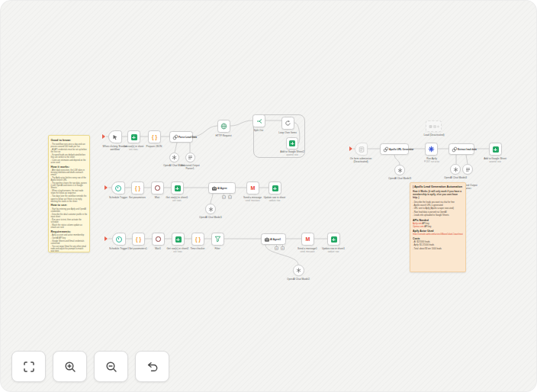  I want to click on sticky-steps: Describe the leads you want via chat for…, so click(438, 209).